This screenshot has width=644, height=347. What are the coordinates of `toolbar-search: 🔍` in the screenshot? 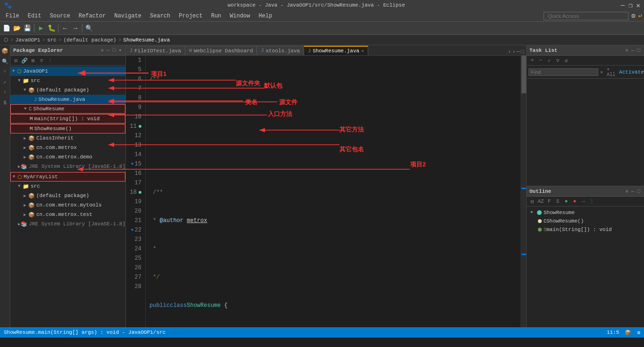 It's located at (89, 28).